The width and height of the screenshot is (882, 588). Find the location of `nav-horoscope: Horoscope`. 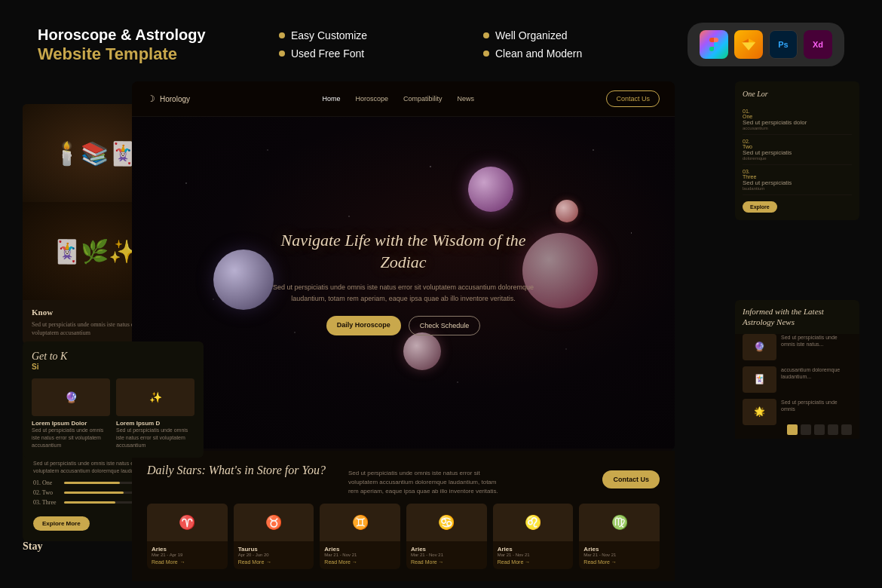

nav-horoscope: Horoscope is located at coordinates (372, 99).